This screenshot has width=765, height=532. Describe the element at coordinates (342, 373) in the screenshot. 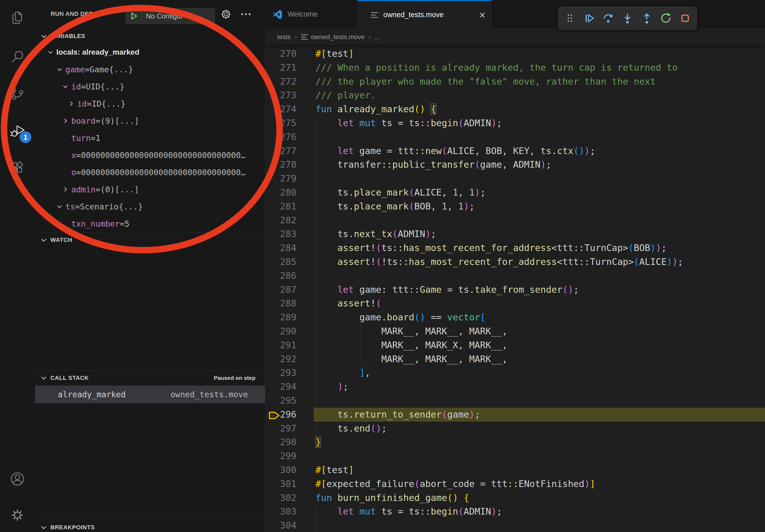

I see `line-content: ],` at that location.